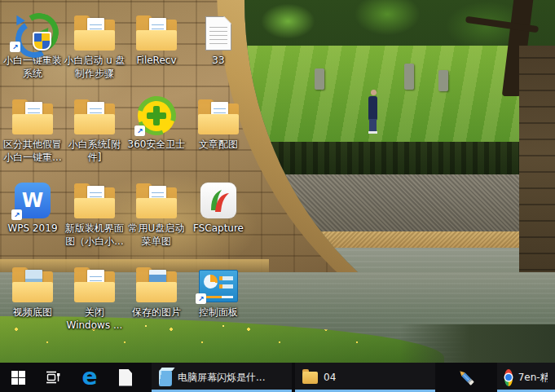 The image size is (555, 392). I want to click on text-document-icon, so click(218, 33).